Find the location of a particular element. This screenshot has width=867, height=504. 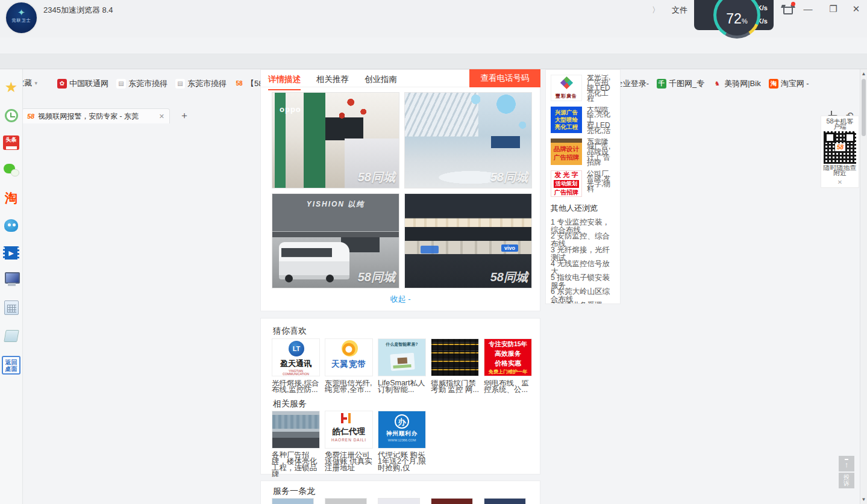

browser-logo: ✦ 莞联卫士 is located at coordinates (22, 18).